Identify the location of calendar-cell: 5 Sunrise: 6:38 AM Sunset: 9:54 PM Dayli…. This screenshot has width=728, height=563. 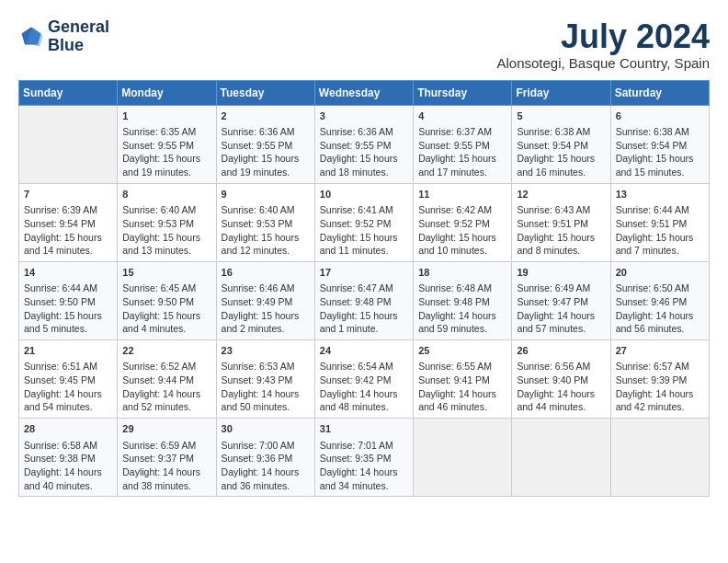
(561, 144).